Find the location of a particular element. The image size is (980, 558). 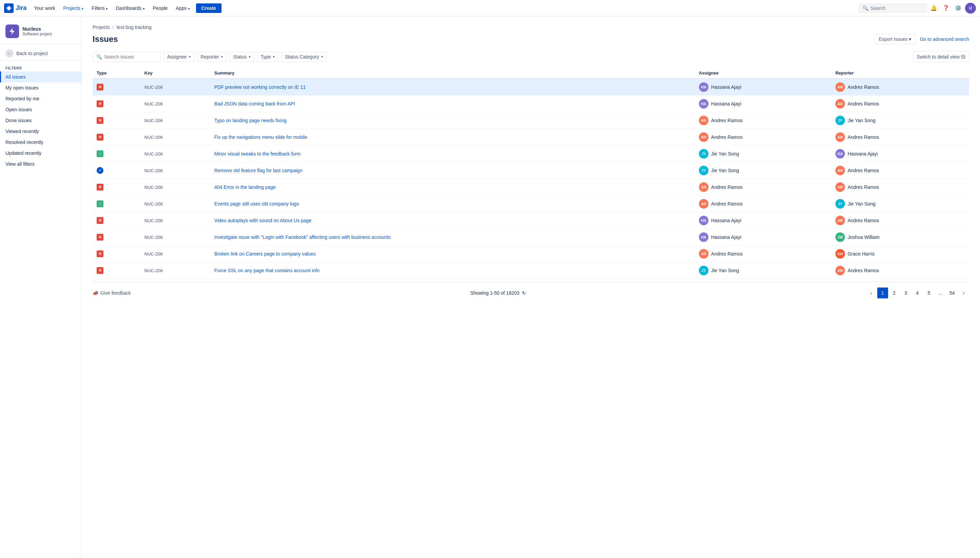

project-type: Software project is located at coordinates (38, 34).